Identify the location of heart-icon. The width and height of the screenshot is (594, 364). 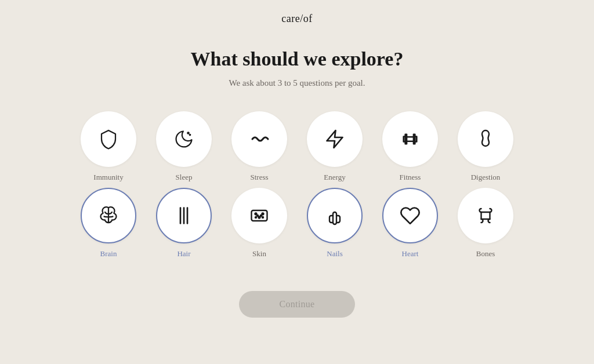
(410, 216).